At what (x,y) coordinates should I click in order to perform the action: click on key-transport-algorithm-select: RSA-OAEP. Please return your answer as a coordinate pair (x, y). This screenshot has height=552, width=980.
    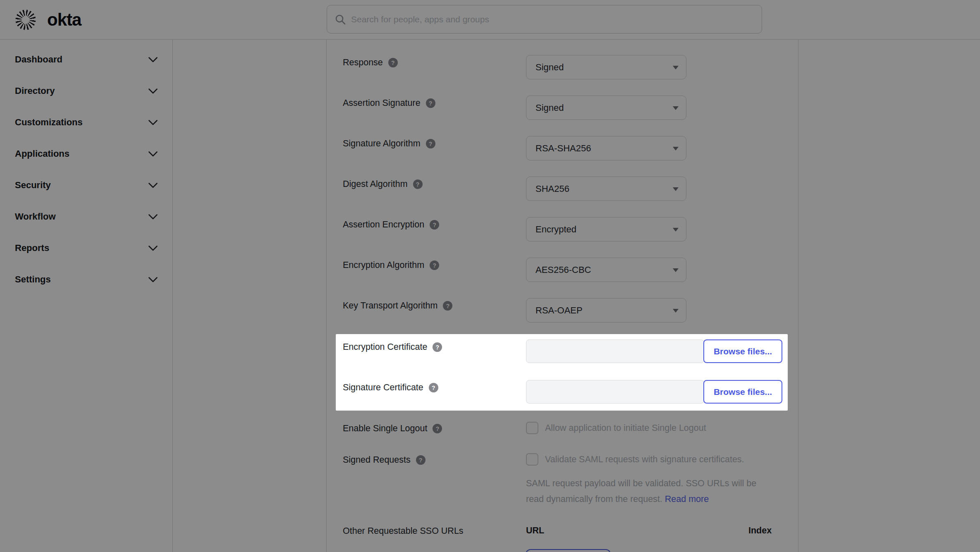
    Looking at the image, I should click on (606, 310).